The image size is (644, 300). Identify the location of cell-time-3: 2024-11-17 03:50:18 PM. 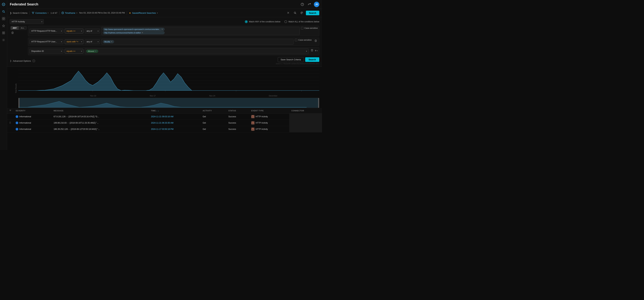
(175, 129).